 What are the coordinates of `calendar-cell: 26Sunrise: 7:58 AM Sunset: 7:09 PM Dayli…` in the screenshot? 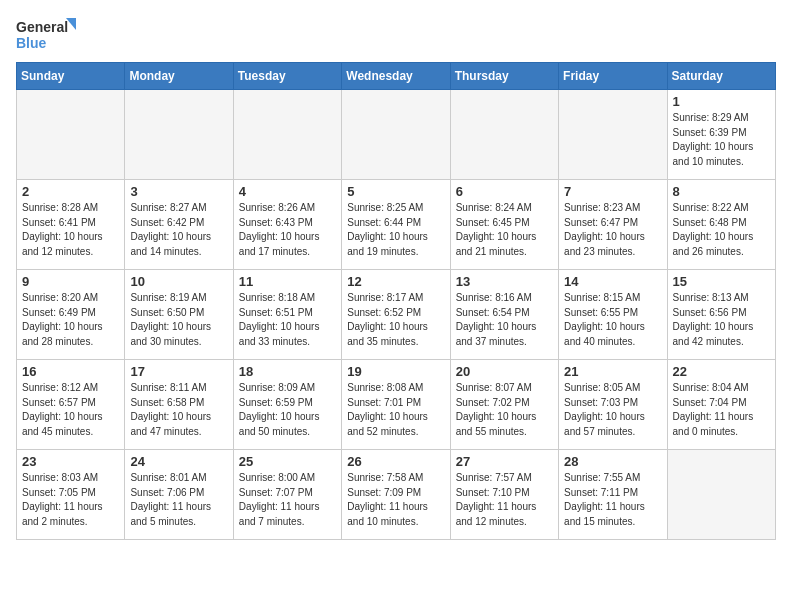 It's located at (396, 495).